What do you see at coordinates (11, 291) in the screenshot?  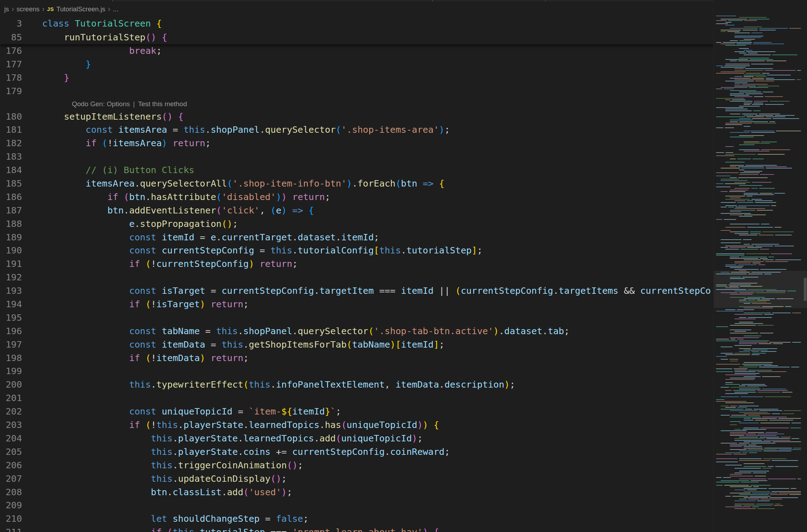 I see `line-number: 193` at bounding box center [11, 291].